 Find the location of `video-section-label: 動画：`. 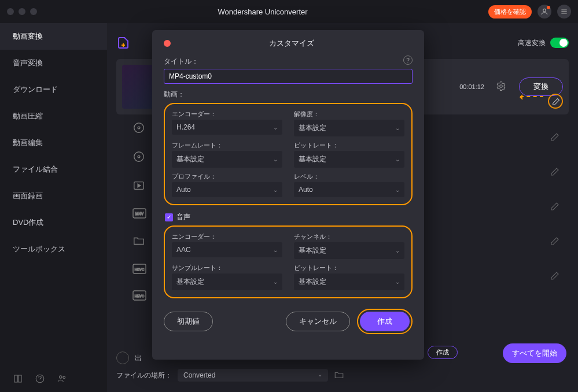

video-section-label: 動画： is located at coordinates (288, 95).